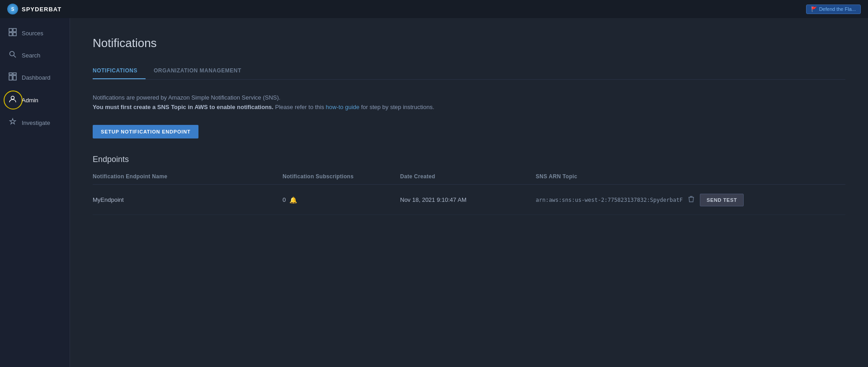 The image size is (868, 367). Describe the element at coordinates (469, 194) in the screenshot. I see `endpoints-table: Notification Endpoint Name Notification …` at that location.